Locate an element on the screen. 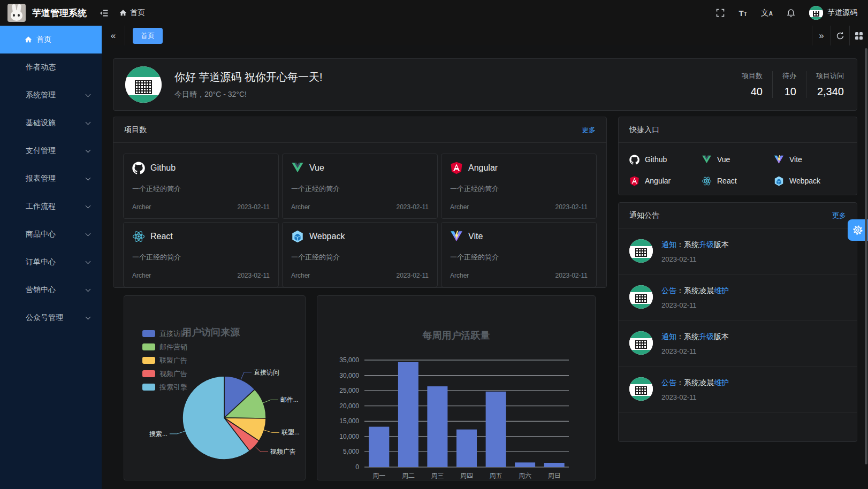 The image size is (868, 489). menu-fold-icon is located at coordinates (104, 13).